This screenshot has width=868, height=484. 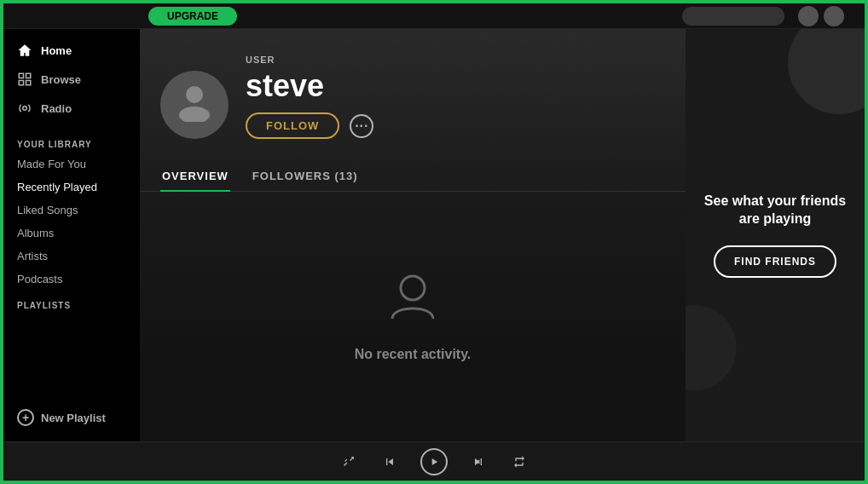 I want to click on more-options-button: ···, so click(x=362, y=126).